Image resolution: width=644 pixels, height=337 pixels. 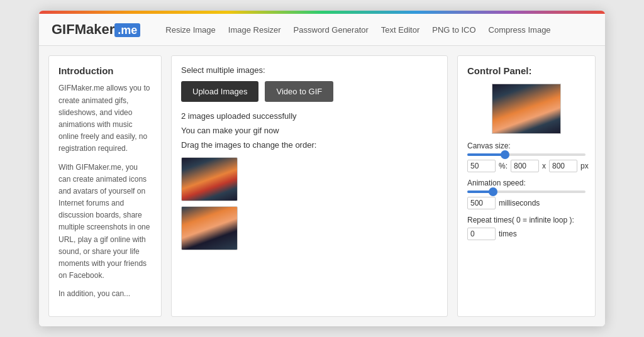 What do you see at coordinates (508, 234) in the screenshot?
I see `repeat-unit-label: times` at bounding box center [508, 234].